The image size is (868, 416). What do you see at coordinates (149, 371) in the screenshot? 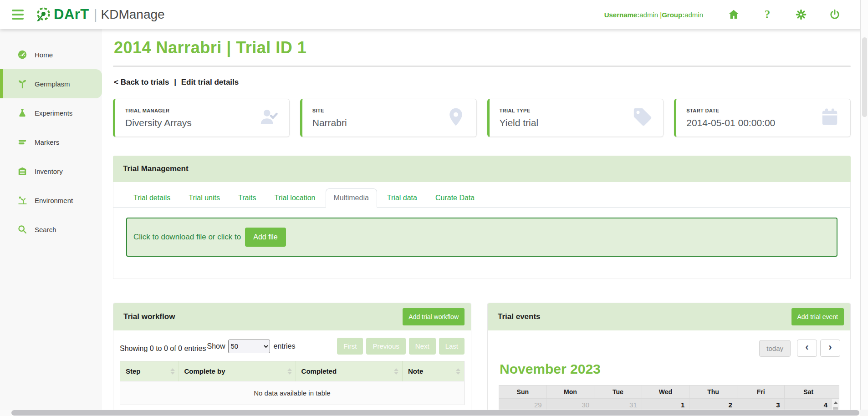
I see `column-header-step: Step` at bounding box center [149, 371].